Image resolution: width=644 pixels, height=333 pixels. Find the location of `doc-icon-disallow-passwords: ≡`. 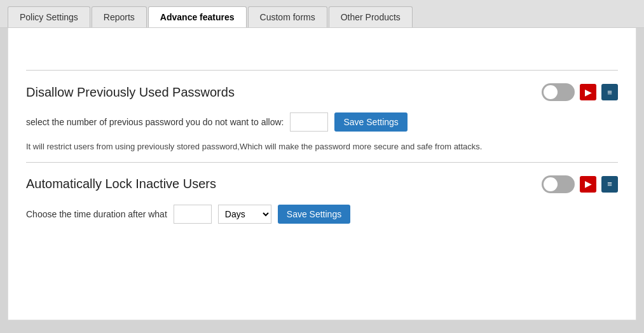

doc-icon-disallow-passwords: ≡ is located at coordinates (610, 92).